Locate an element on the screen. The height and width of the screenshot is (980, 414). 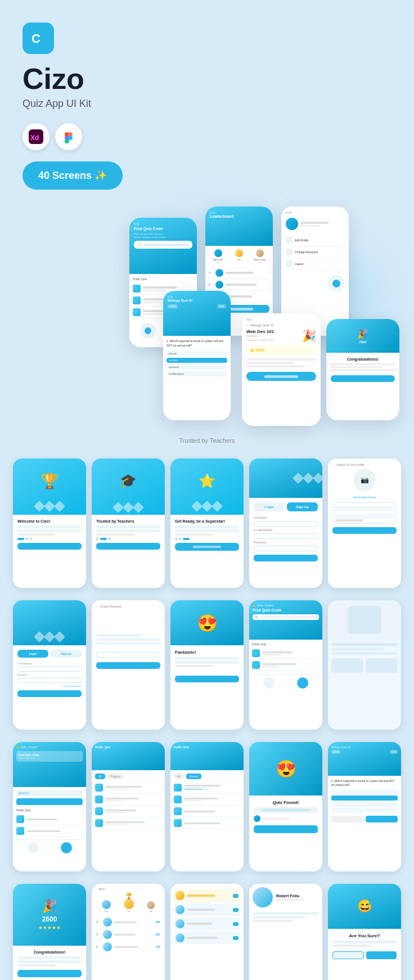
hero-phone-5: 9:41 ← Biology Quiz XI Web Dev 101 10 it… is located at coordinates (281, 370).